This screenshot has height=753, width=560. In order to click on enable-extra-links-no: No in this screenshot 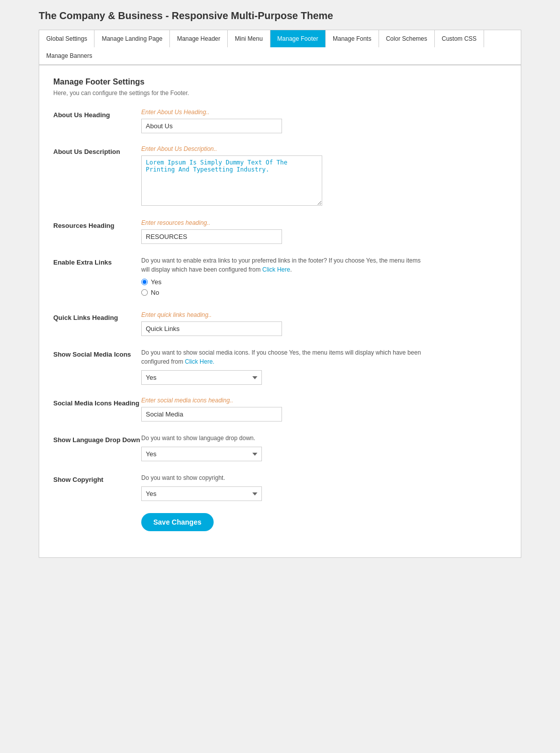, I will do `click(324, 293)`.